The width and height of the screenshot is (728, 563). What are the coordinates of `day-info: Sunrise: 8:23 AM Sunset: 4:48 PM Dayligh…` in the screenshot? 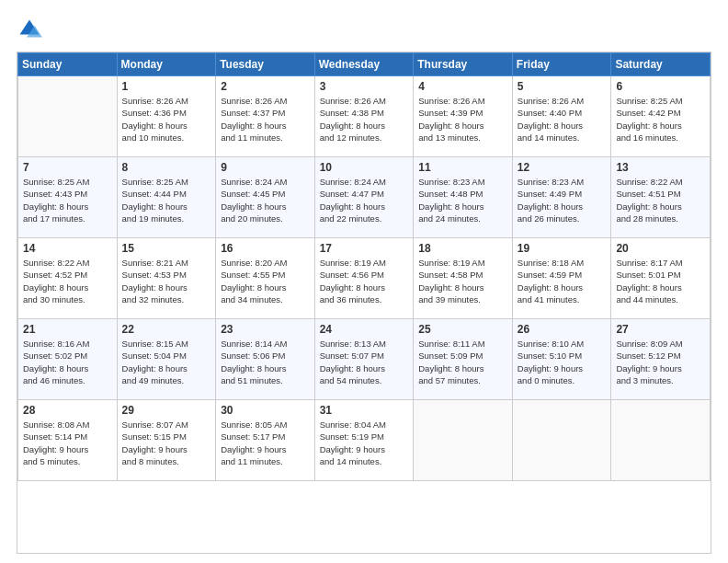 It's located at (463, 201).